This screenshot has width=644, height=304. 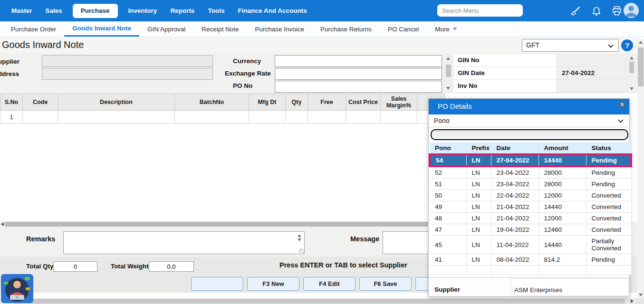 I want to click on po-row: 51 LN 23-04-2022 28000 Pending, so click(x=530, y=184).